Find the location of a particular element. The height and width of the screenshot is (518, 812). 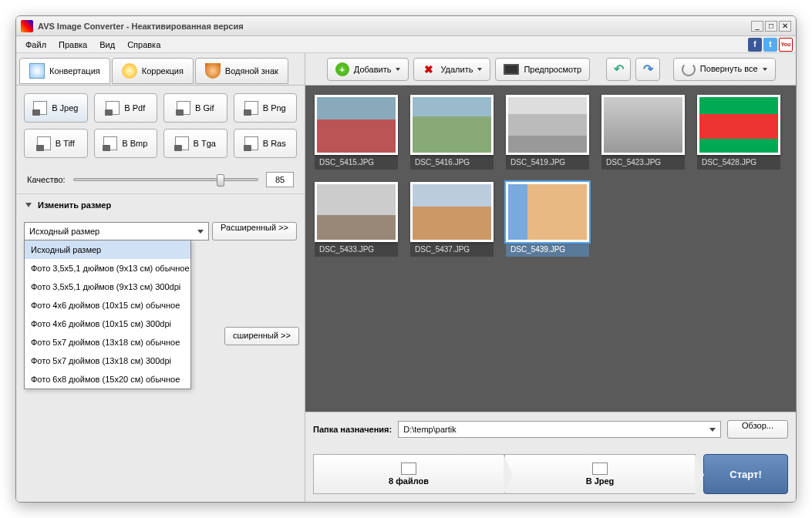

quality-label: Качество: is located at coordinates (46, 180).